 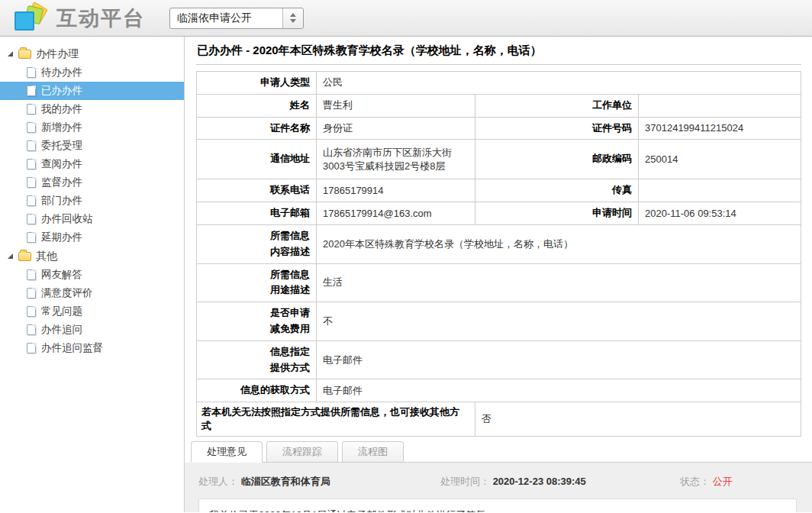 What do you see at coordinates (256, 191) in the screenshot?
I see `field-label: 联系电话` at bounding box center [256, 191].